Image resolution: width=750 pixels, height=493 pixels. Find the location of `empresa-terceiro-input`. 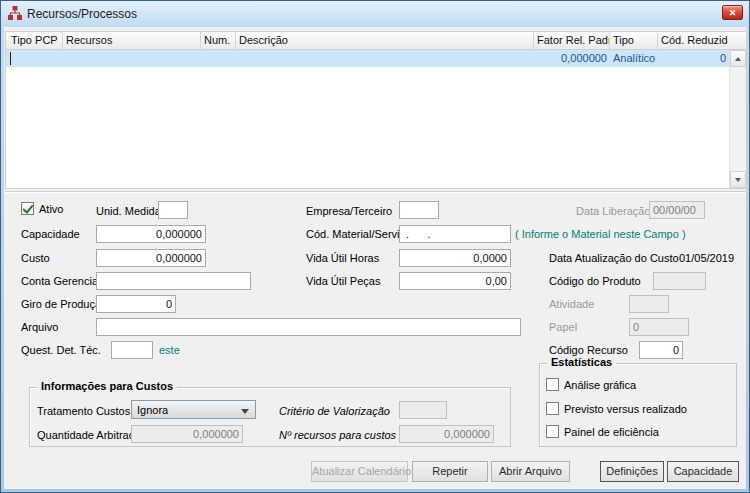

empresa-terceiro-input is located at coordinates (419, 210).